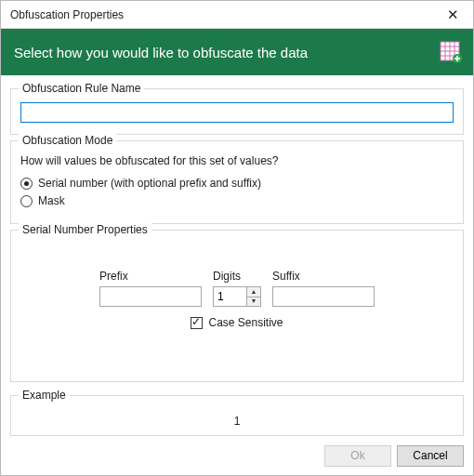 This screenshot has height=476, width=474. What do you see at coordinates (197, 324) in the screenshot?
I see `case-sensitive-checkbox` at bounding box center [197, 324].